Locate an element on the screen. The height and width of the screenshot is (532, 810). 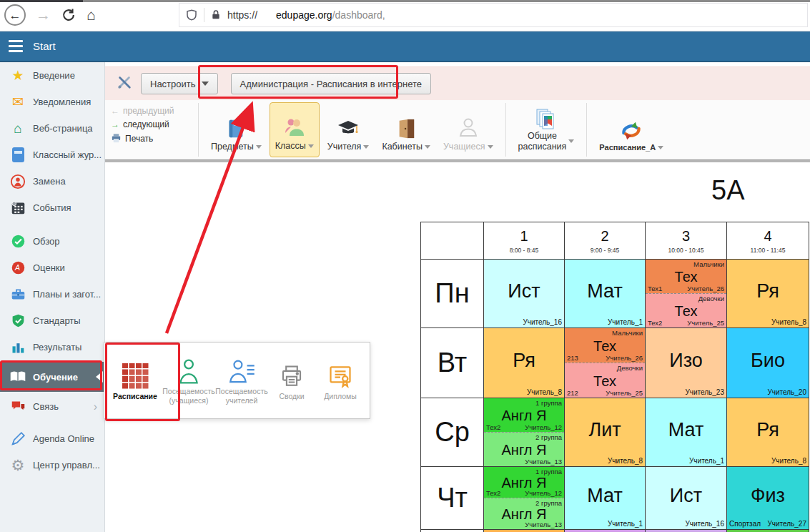
classes-label: Классы is located at coordinates (290, 146).